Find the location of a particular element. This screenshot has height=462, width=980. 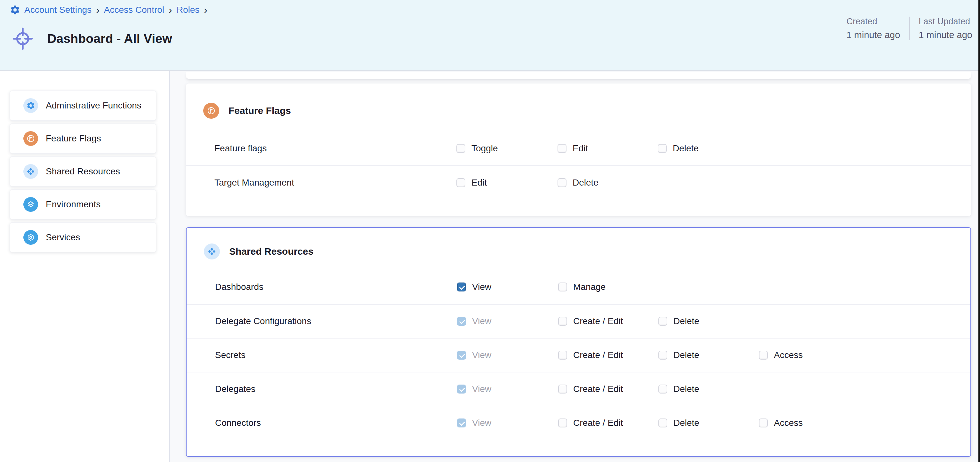

section-header: Shared Resources is located at coordinates (578, 249).